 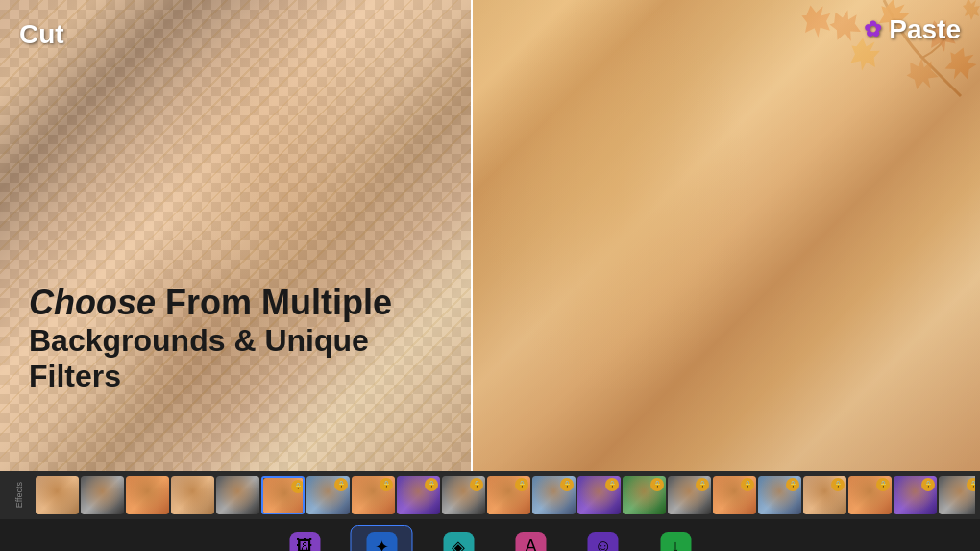 What do you see at coordinates (381, 542) in the screenshot?
I see `bg-filter-icon: ✦` at bounding box center [381, 542].